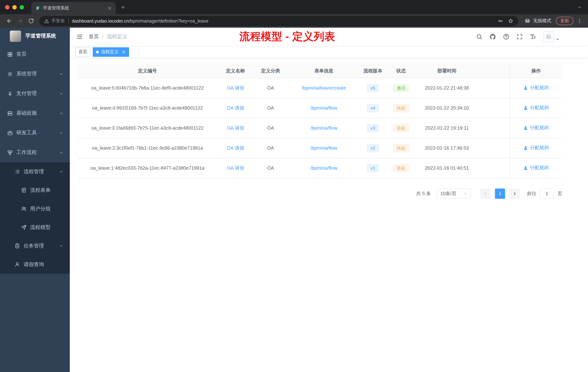 The image size is (588, 372). What do you see at coordinates (549, 37) in the screenshot?
I see `avatar` at bounding box center [549, 37].